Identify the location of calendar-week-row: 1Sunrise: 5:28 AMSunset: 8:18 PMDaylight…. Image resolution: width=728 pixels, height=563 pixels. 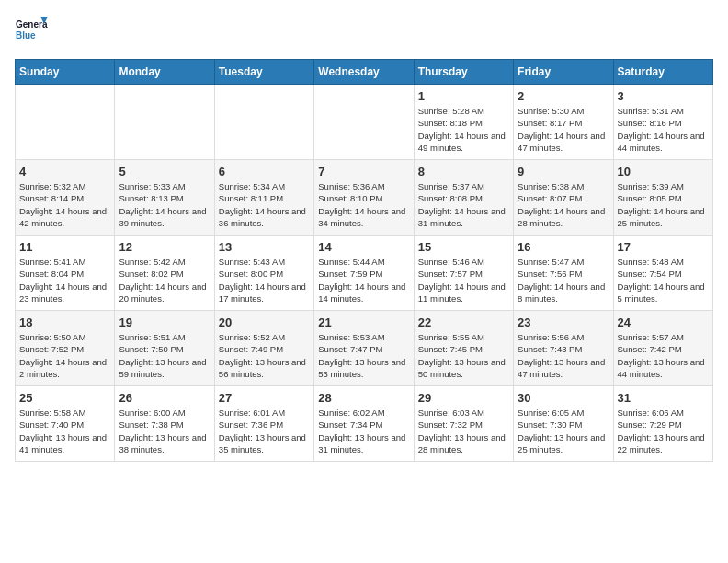
(364, 122).